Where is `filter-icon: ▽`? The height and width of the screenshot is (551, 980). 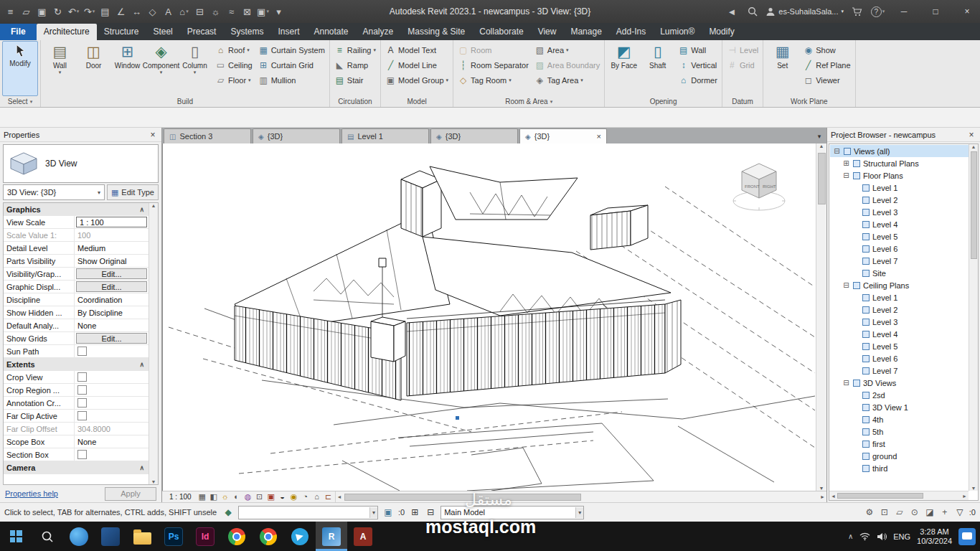
filter-icon: ▽ is located at coordinates (960, 512).